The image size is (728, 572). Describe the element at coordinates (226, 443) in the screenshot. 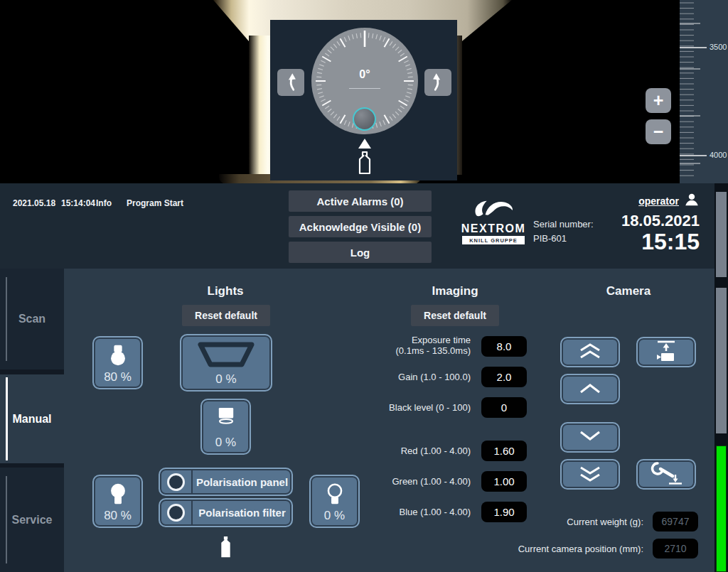

I see `middle-light-percent: 0 %` at that location.